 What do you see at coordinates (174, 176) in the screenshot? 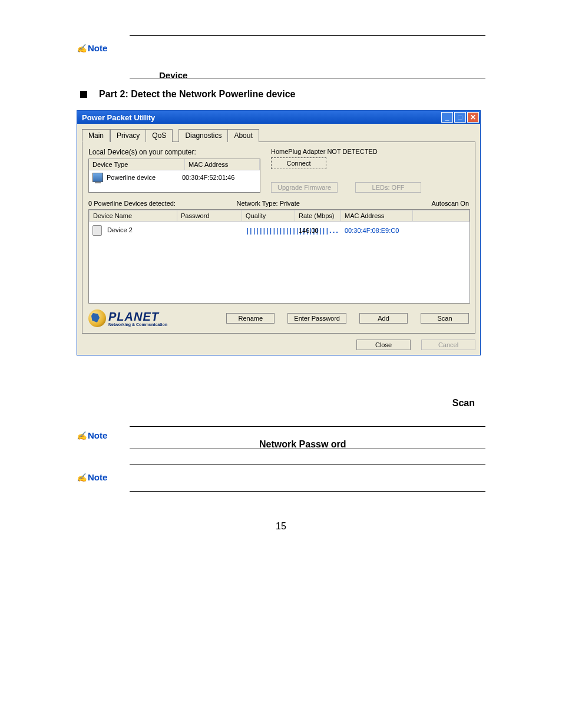
I see `local-device-list: Device Type MAC Address Powerline device…` at bounding box center [174, 176].